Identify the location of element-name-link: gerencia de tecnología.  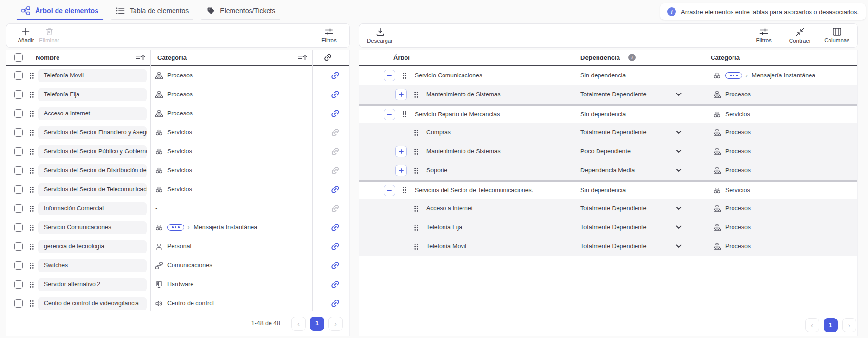
(74, 246).